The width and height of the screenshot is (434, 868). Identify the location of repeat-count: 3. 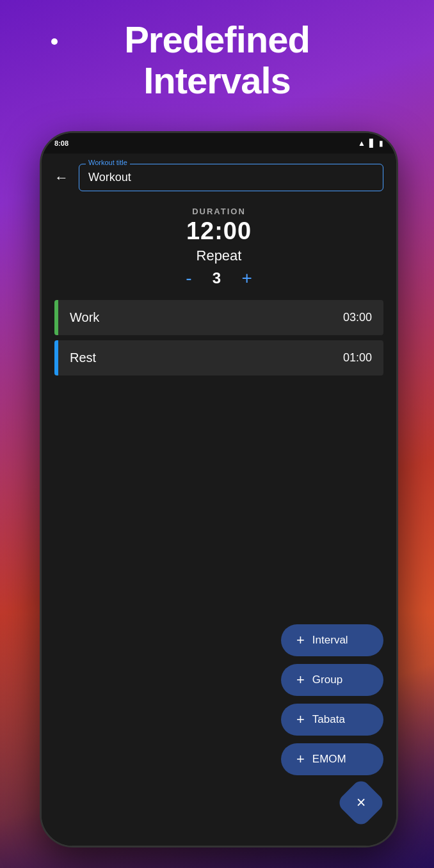
(216, 278).